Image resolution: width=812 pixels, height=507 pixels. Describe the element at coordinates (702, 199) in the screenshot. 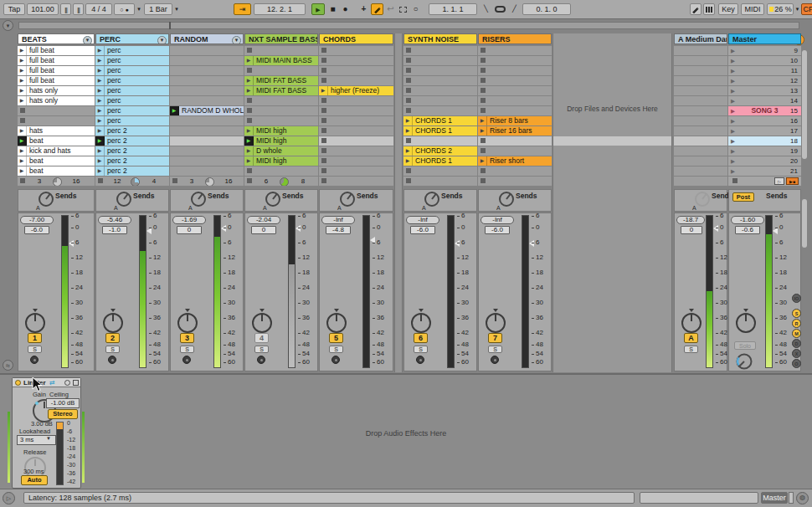

I see `send-a-knob-a-medium-dark-pl` at that location.